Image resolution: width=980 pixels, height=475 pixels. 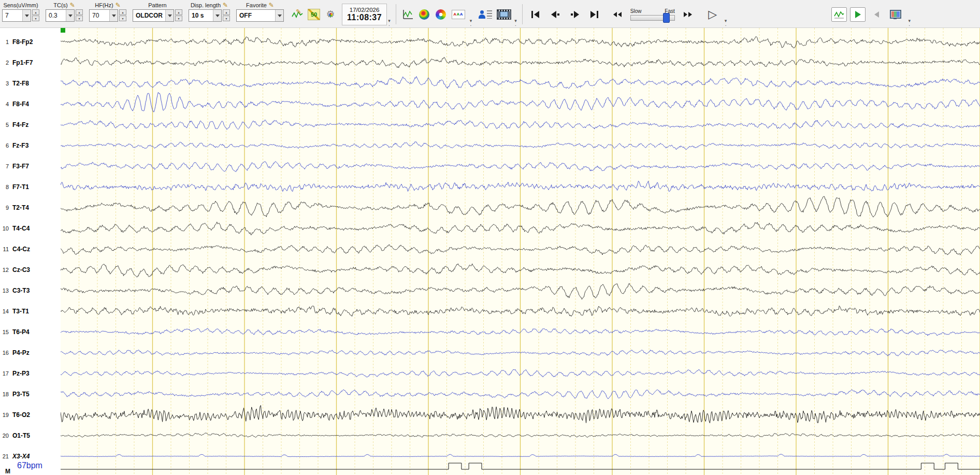 I want to click on channel-number: 16, so click(x=4, y=353).